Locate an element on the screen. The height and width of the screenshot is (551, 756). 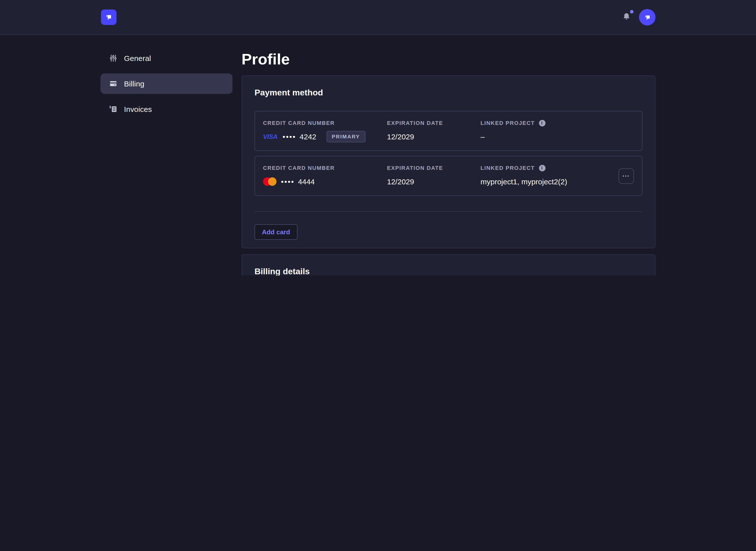
linked-project-cell: LINKED PROJECT i myproject1, myproject2(… is located at coordinates (557, 180).